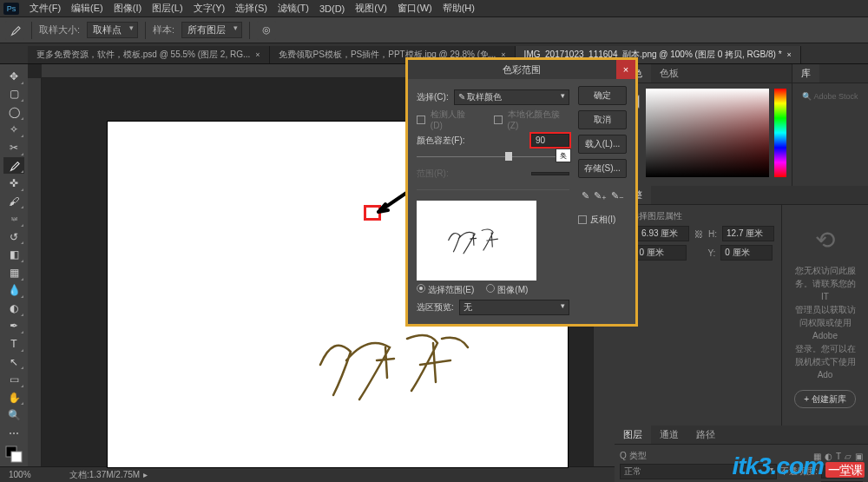 The image size is (868, 482). Describe the element at coordinates (14, 433) in the screenshot. I see `more-tools-icon: ⋯` at that location.